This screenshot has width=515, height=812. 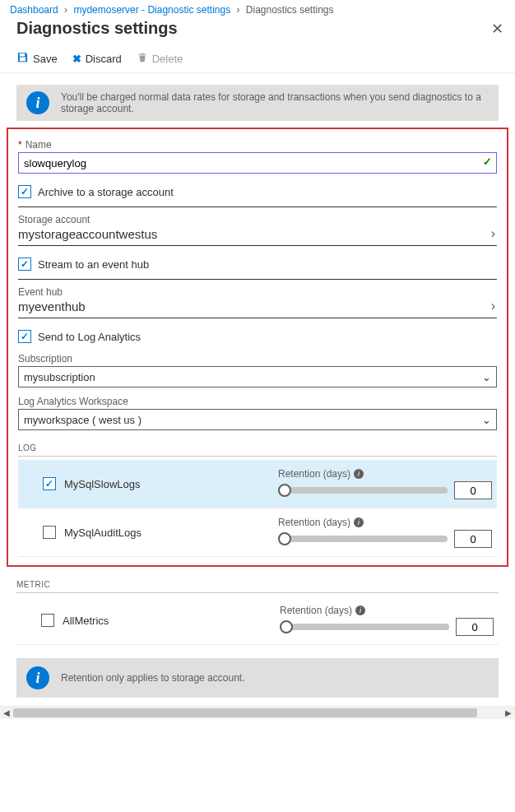 What do you see at coordinates (7, 712) in the screenshot?
I see `scroll-left-icon: ◀` at bounding box center [7, 712].